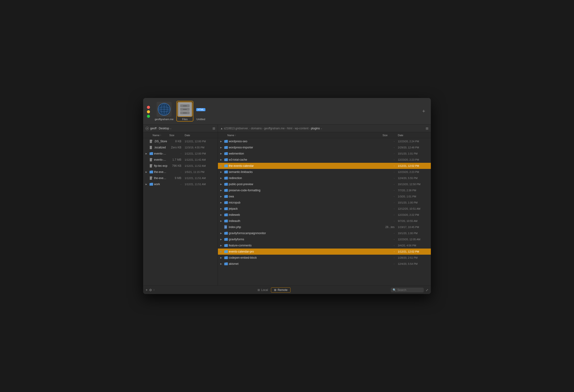  Describe the element at coordinates (324, 215) in the screenshot. I see `right-file-row: ▶ indieweb · 12/23/20, 2:22 PM` at that location.